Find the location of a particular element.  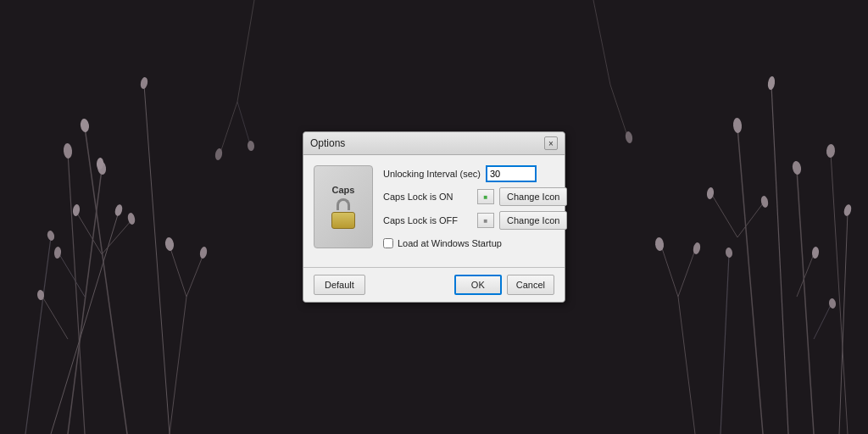

dialog-body: Caps Unlocking Interval (sec) is located at coordinates (434, 211).